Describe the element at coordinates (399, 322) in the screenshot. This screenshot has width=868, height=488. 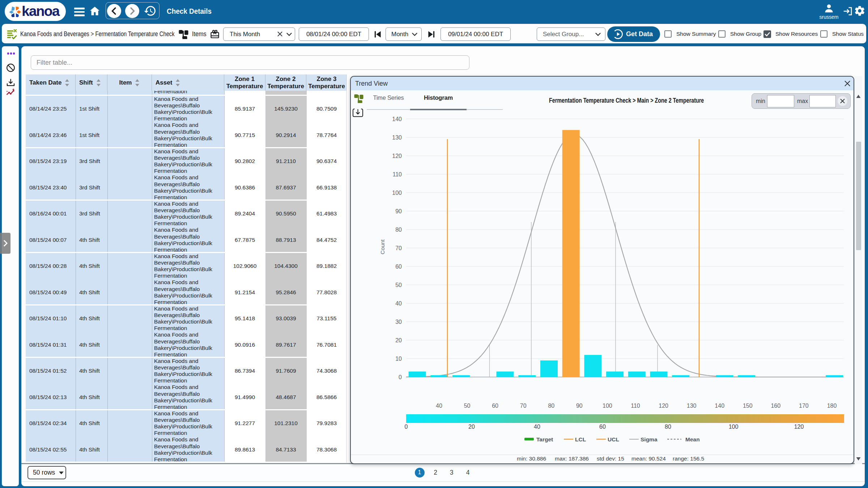
I see `svg-text: 30` at that location.